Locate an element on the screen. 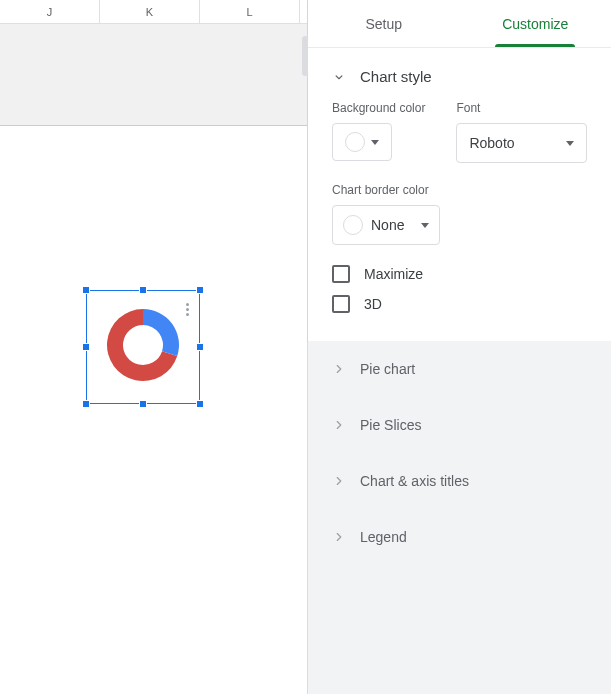 The width and height of the screenshot is (611, 694). resize-handle-ml is located at coordinates (86, 347).